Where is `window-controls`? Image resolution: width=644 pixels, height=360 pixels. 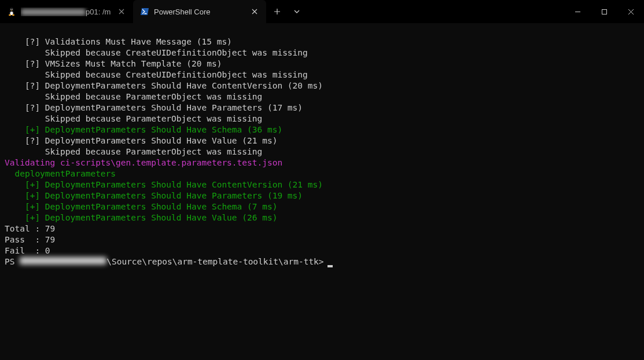 window-controls is located at coordinates (604, 12).